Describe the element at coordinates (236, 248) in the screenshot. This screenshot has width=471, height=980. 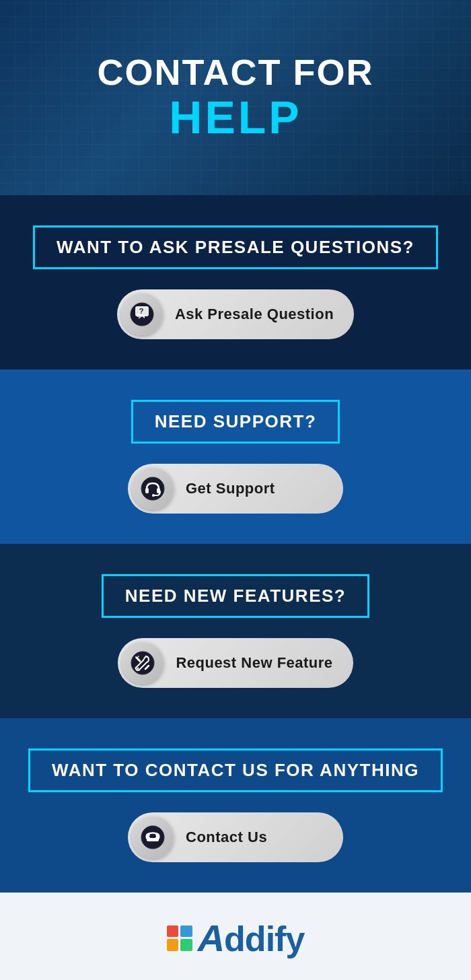
I see `presale-heading-box: WANT TO ASK PRESALE QUESTIONS?` at that location.